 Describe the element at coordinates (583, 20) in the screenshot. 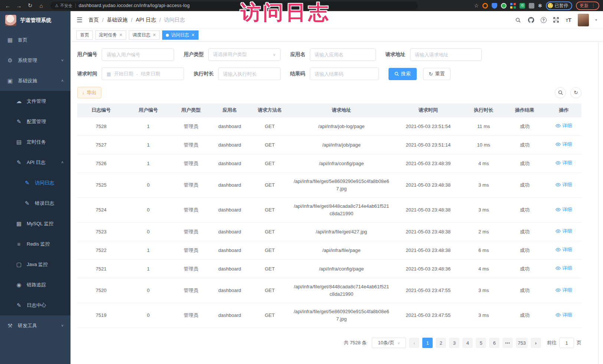

I see `user-avatar` at that location.